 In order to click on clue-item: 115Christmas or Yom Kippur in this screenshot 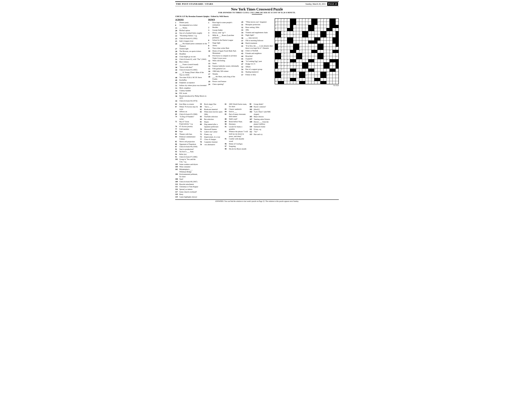, I will do `click(187, 187)`.